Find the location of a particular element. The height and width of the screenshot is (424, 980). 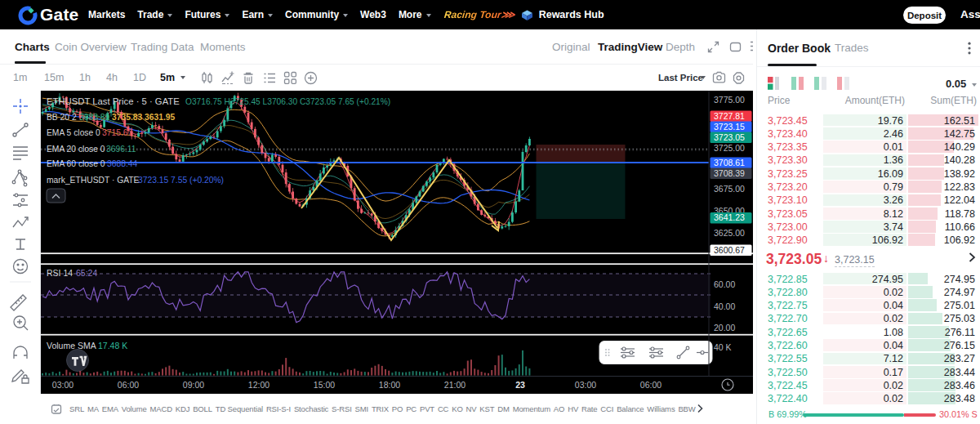

svg-text: 40.00 is located at coordinates (724, 306).